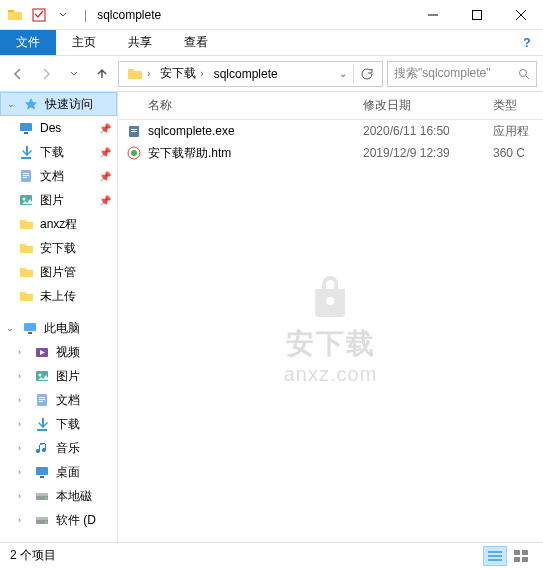  Describe the element at coordinates (272, 74) in the screenshot. I see `navigation-bar: › 安下载 › sqlcomplete ⌄ 搜索"sqlcomplete"` at that location.